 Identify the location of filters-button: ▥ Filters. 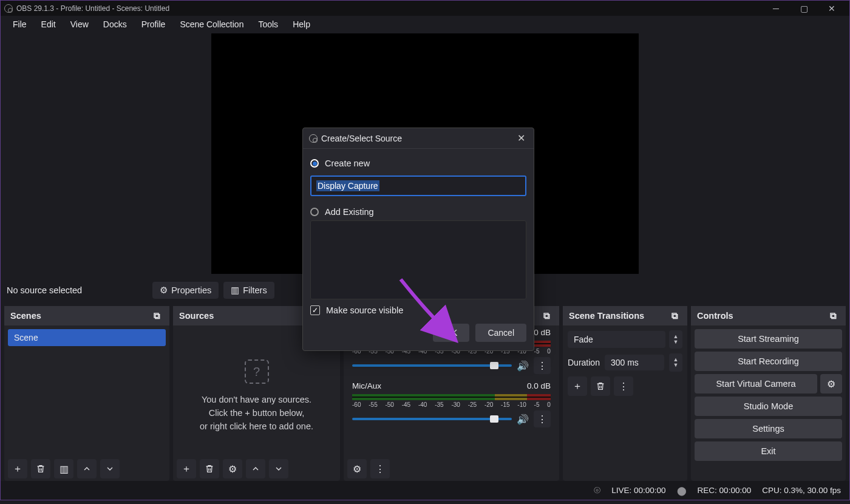
(249, 290).